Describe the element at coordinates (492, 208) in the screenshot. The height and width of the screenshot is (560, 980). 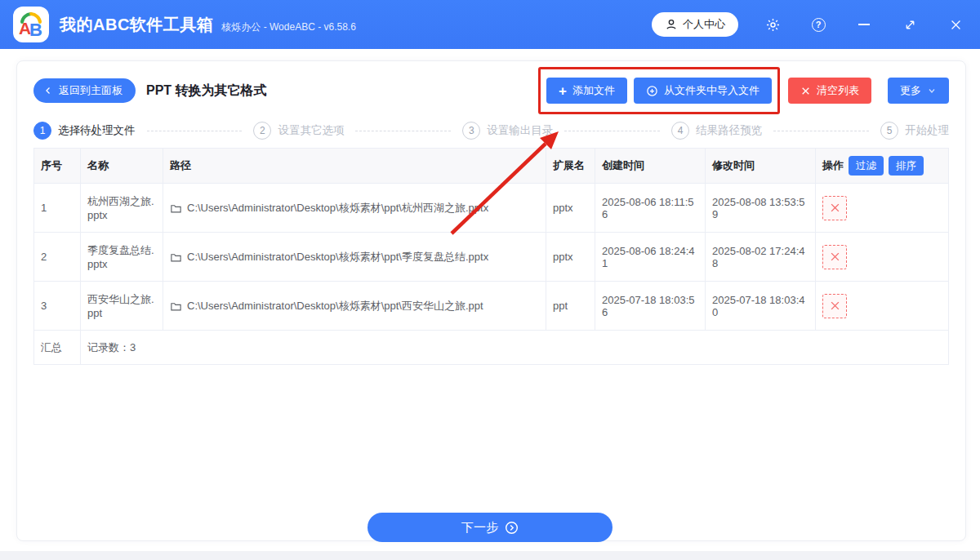
I see `table-row: 1 杭州西湖之旅.pptx C:\Users\Administrator\Des…` at that location.